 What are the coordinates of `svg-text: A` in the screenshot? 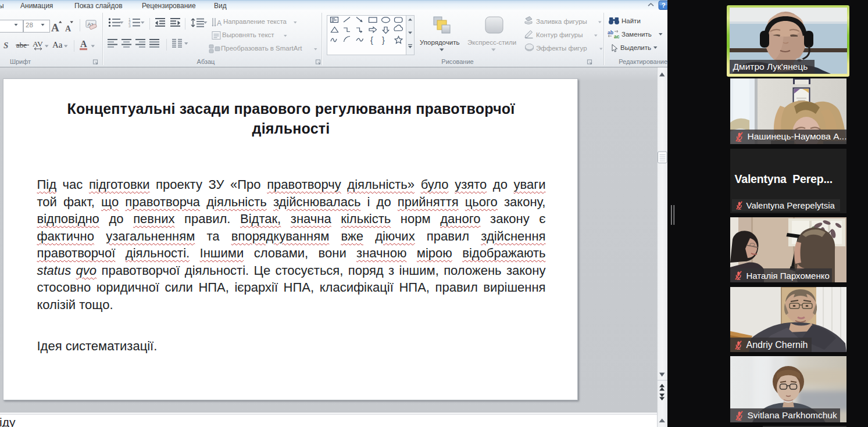 It's located at (84, 44).